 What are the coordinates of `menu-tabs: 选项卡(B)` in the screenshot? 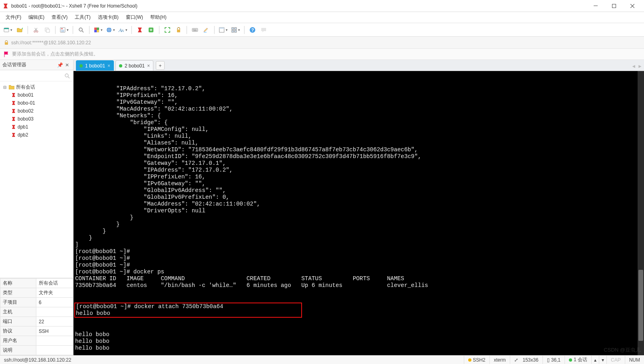 It's located at (108, 18).